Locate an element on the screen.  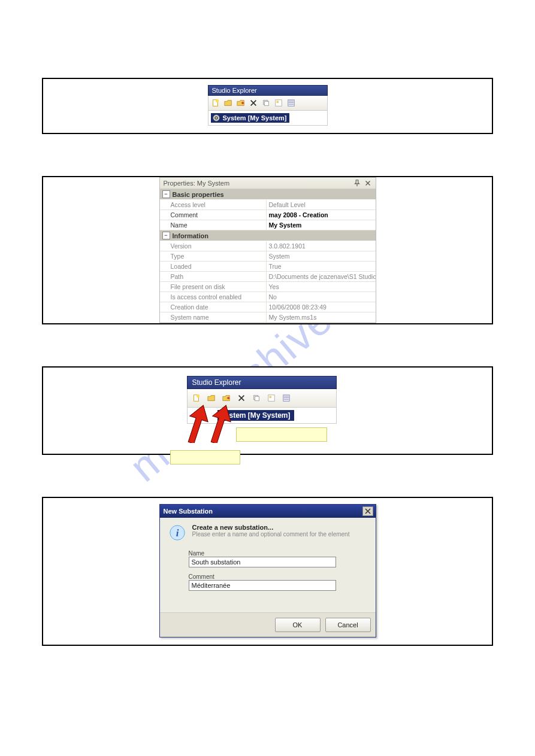
frame-explorer-annotated: Studio Explorer stem [My System] is located at coordinates (267, 411).